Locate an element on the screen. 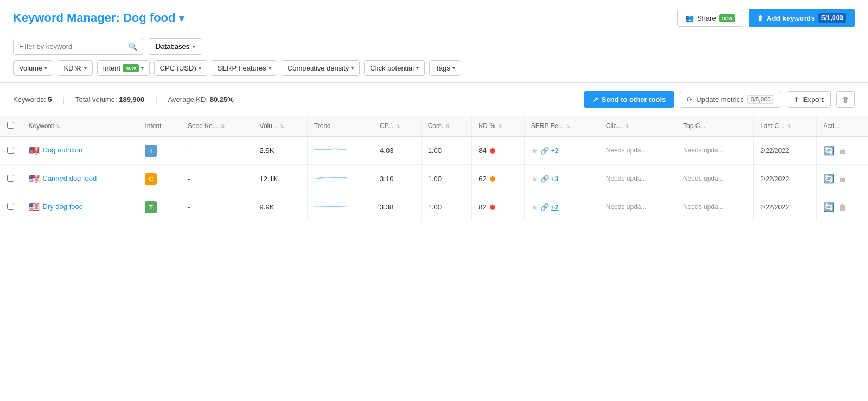  intent-badge: T is located at coordinates (151, 207).